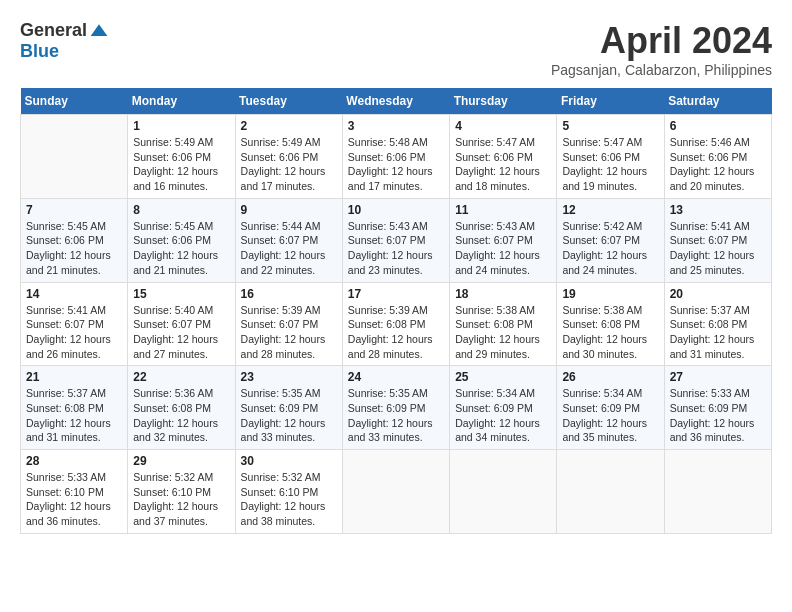 The width and height of the screenshot is (792, 612). Describe the element at coordinates (289, 461) in the screenshot. I see `day-number: 30` at that location.